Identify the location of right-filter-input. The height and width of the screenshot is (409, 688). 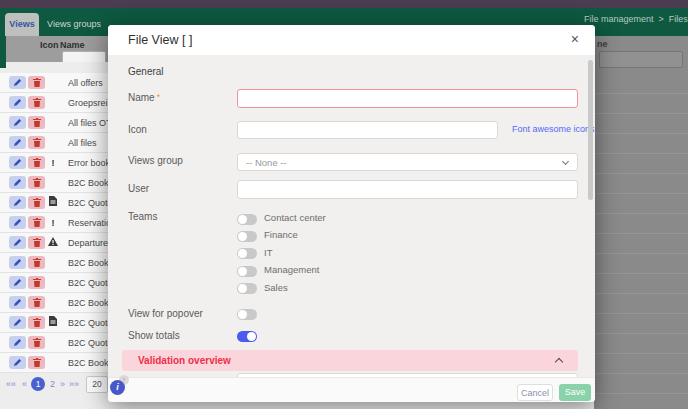
(641, 60).